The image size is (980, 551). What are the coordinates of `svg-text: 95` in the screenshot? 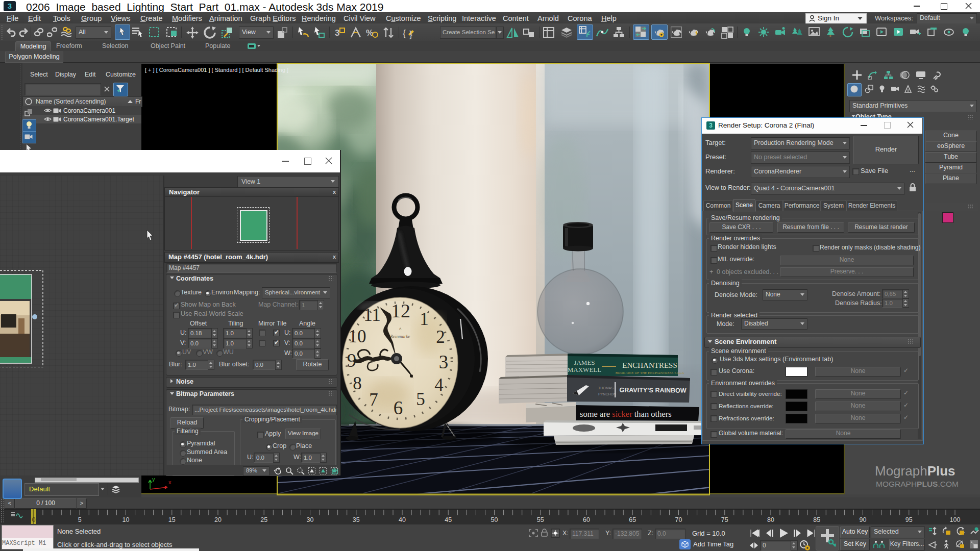 It's located at (909, 520).